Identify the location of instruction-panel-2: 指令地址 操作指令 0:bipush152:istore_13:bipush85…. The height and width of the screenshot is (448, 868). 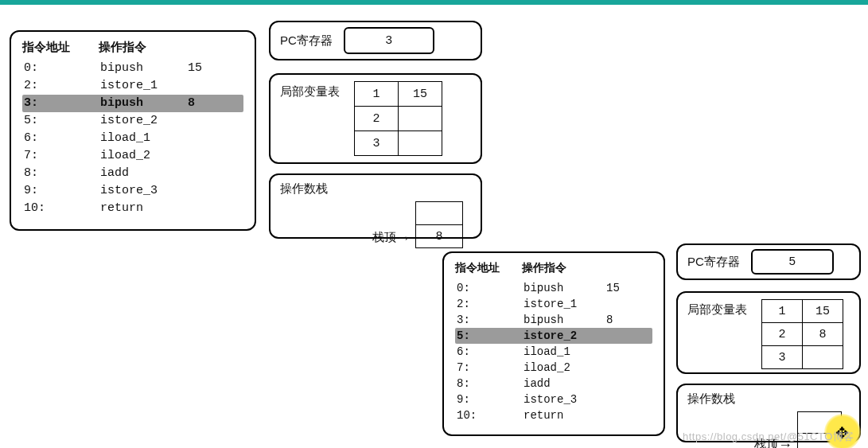
(554, 344).